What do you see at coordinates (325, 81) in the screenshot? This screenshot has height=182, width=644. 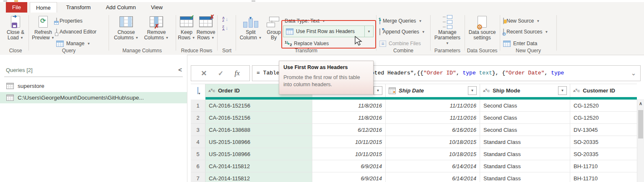 I see `tooltip-body: Promote the first row of this table into…` at bounding box center [325, 81].